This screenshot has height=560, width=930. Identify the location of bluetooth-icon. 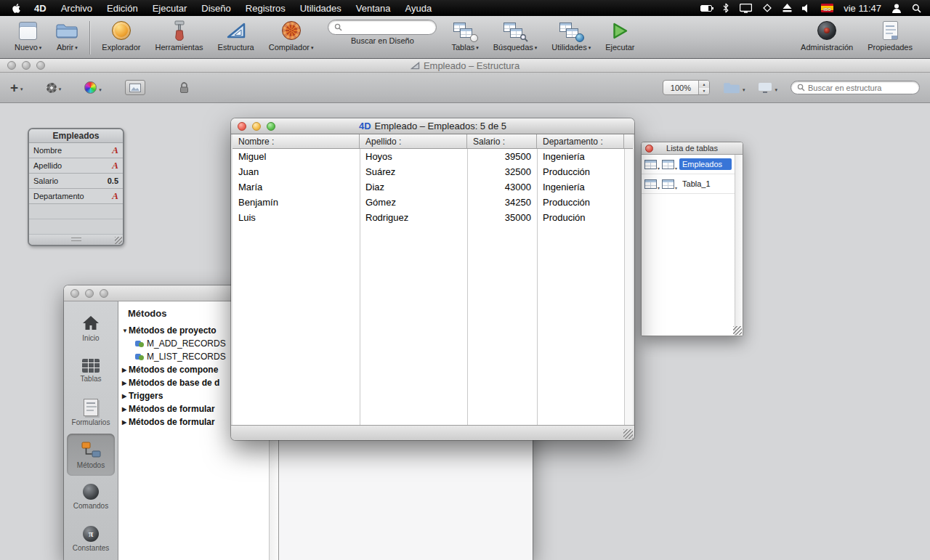
(726, 8).